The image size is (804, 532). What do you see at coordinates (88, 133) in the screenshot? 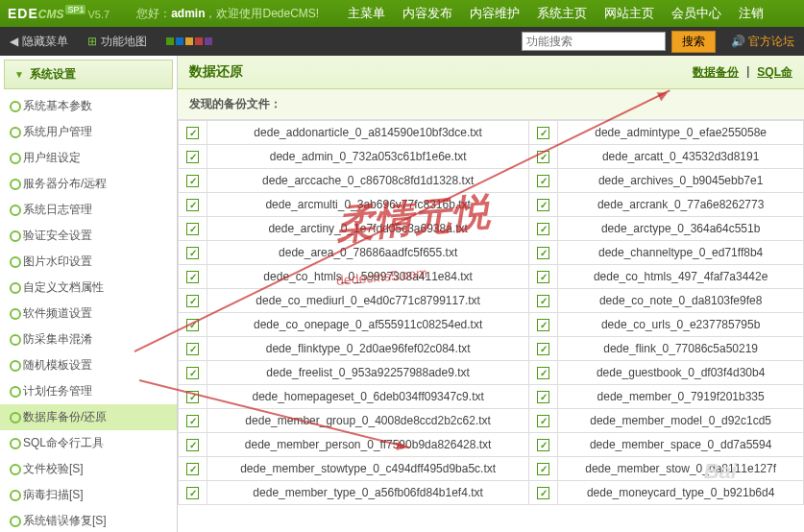
I see `sidebar-item: 系统用户管理` at bounding box center [88, 133].